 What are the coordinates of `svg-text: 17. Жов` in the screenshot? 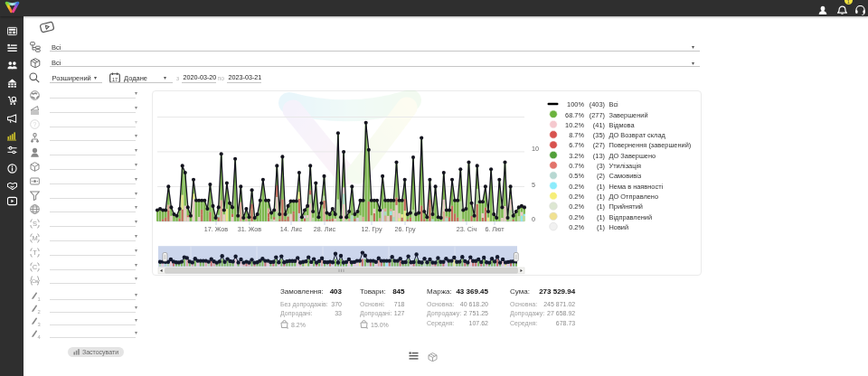 It's located at (217, 230).